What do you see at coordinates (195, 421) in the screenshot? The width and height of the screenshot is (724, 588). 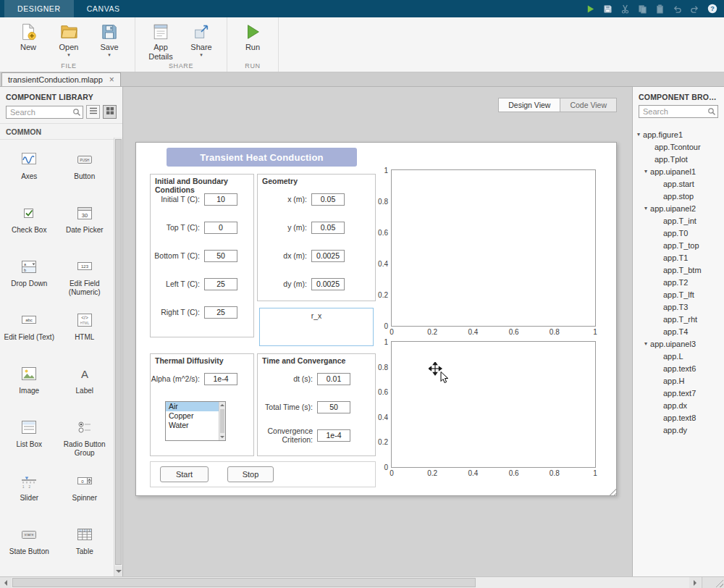 I see `material-listbox: AirCopperWater` at bounding box center [195, 421].